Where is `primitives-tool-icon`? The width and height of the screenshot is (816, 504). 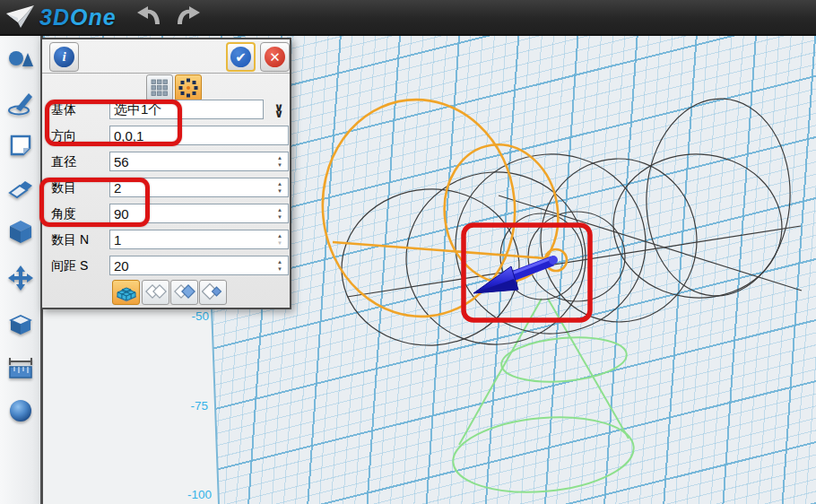
primitives-tool-icon is located at coordinates (21, 60).